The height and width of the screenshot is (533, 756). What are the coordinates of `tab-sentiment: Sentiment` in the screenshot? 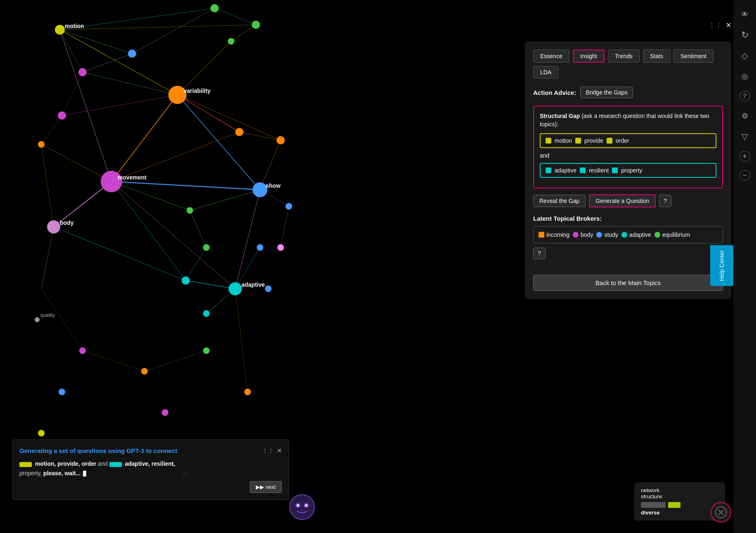 It's located at (693, 56).